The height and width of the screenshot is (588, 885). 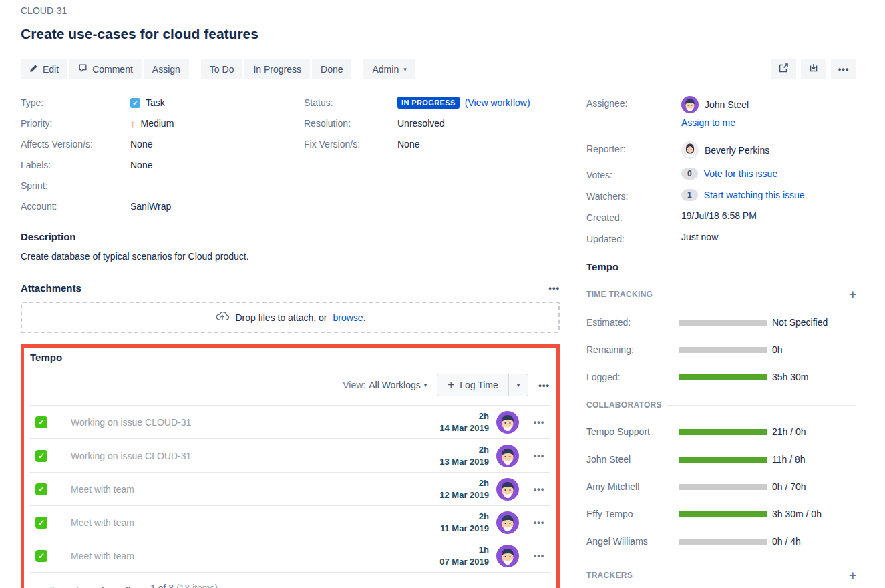 What do you see at coordinates (438, 34) in the screenshot?
I see `page-title: Create use-cases for cloud features` at bounding box center [438, 34].